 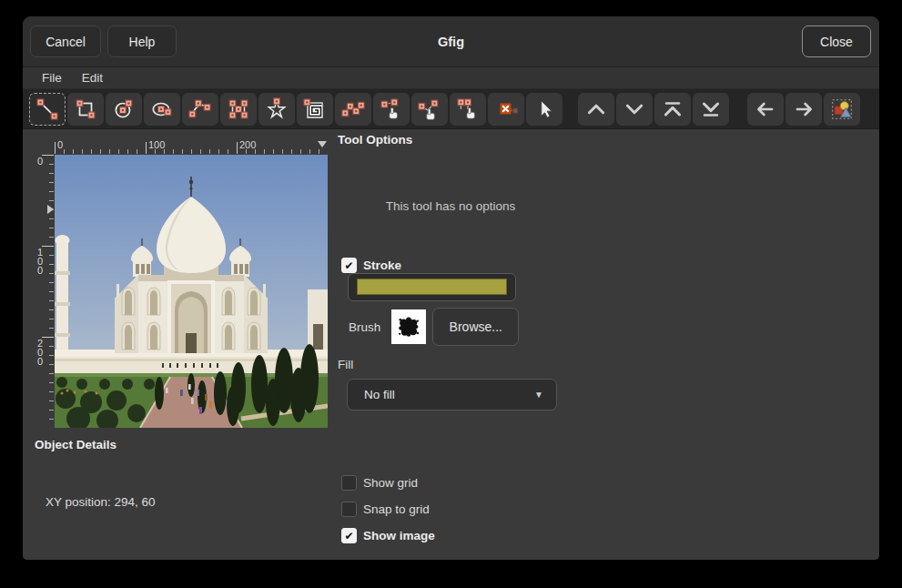 I want to click on stroke-color-swatch, so click(x=431, y=287).